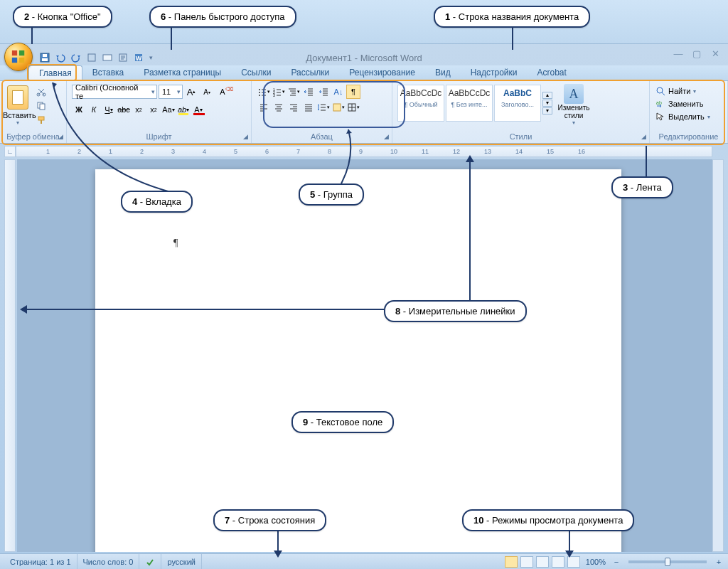  I want to click on change-styles-icon: A, so click(574, 94).